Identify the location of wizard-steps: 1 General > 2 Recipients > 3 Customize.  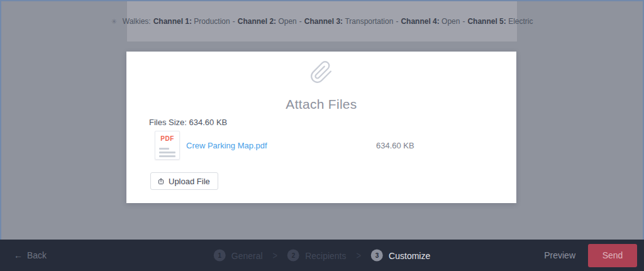
(322, 255).